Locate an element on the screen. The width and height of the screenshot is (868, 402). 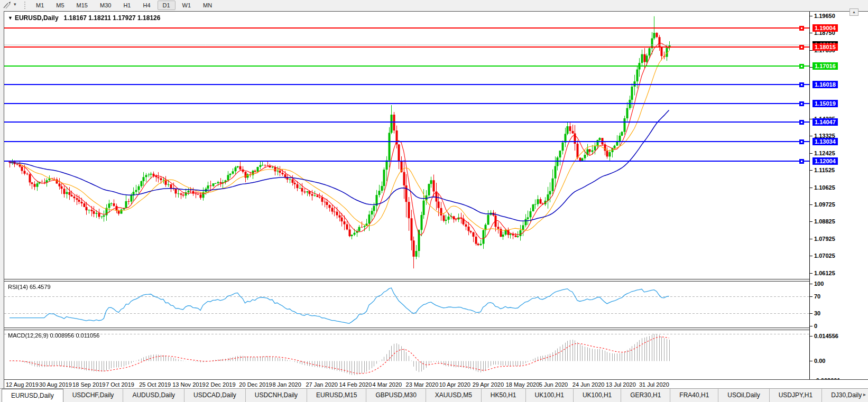
level-price-label: 1.16018 is located at coordinates (825, 85).